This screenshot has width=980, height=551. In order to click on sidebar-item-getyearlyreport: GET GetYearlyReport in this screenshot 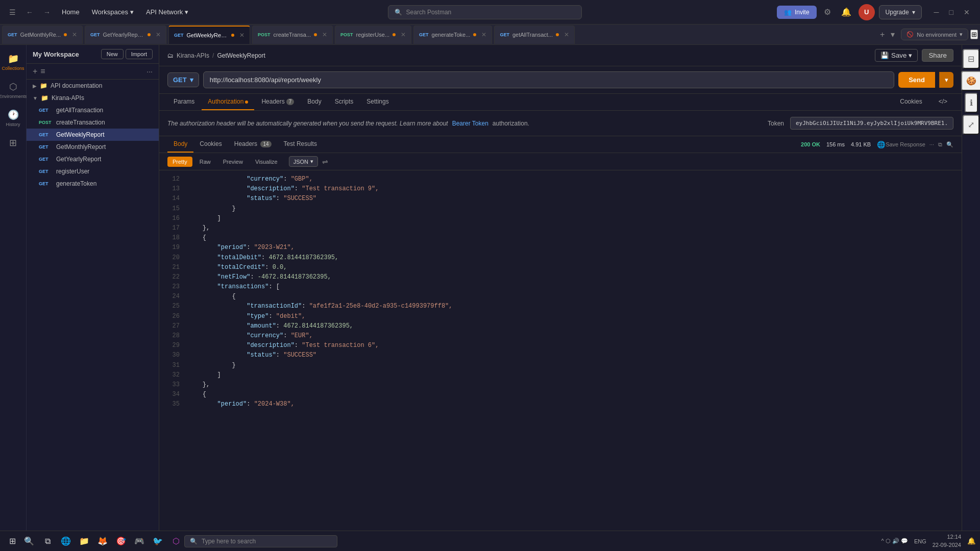, I will do `click(93, 159)`.